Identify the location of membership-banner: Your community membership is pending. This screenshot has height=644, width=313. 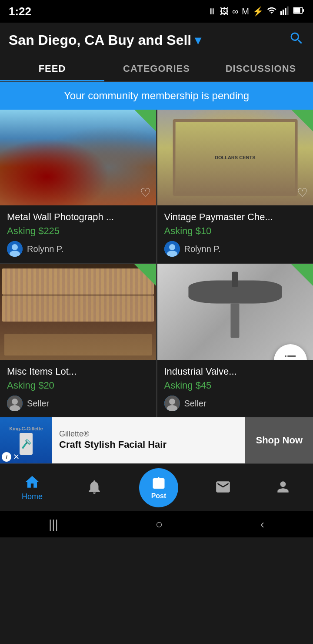
(156, 96).